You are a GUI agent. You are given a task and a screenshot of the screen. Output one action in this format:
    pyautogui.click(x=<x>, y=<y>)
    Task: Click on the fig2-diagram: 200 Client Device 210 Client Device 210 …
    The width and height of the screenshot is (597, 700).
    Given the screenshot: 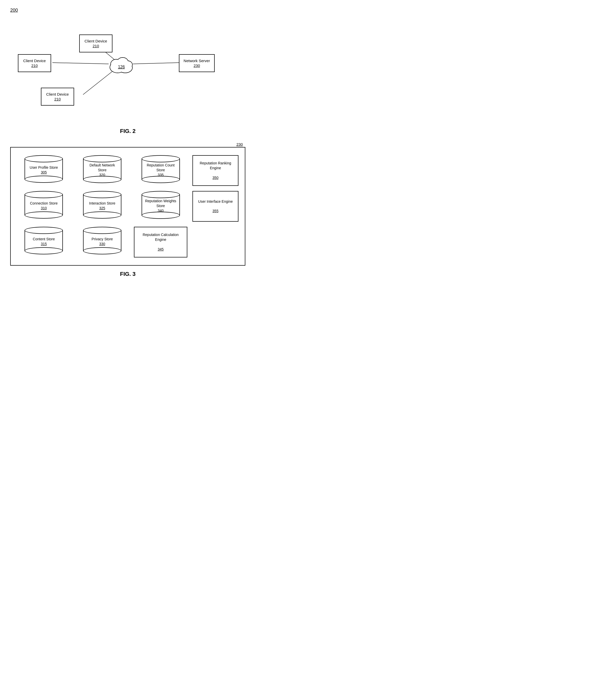 What is the action you would take?
    pyautogui.click(x=128, y=67)
    